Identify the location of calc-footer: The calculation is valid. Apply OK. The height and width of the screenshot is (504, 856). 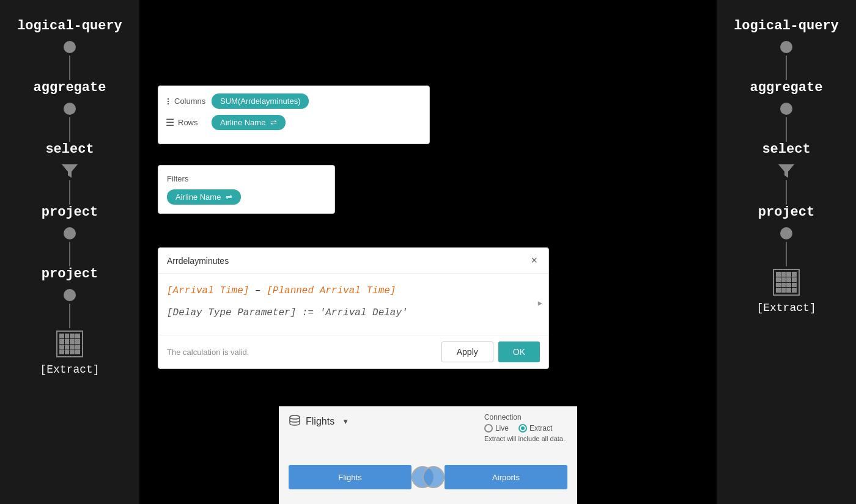
(353, 352).